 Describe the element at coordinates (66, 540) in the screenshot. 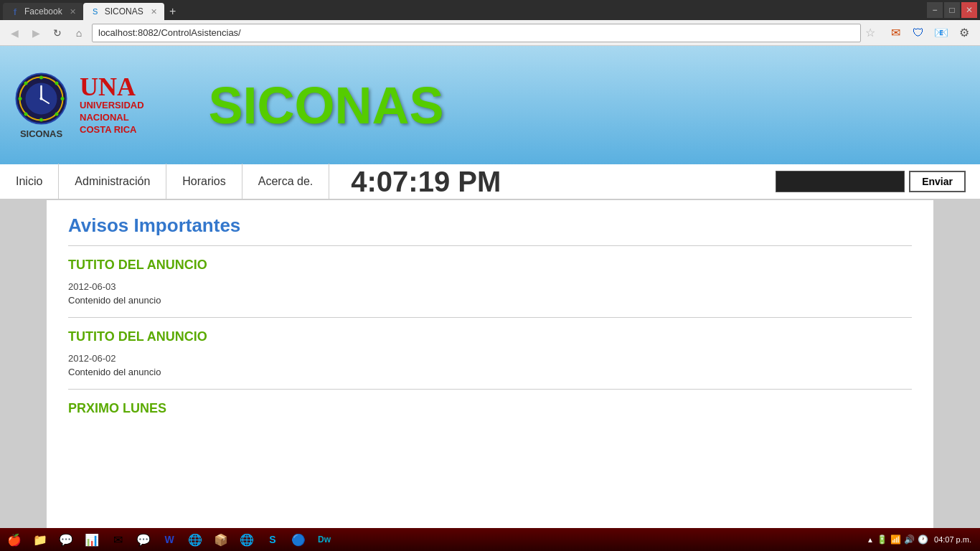

I see `taskbar-messages: 💬` at that location.